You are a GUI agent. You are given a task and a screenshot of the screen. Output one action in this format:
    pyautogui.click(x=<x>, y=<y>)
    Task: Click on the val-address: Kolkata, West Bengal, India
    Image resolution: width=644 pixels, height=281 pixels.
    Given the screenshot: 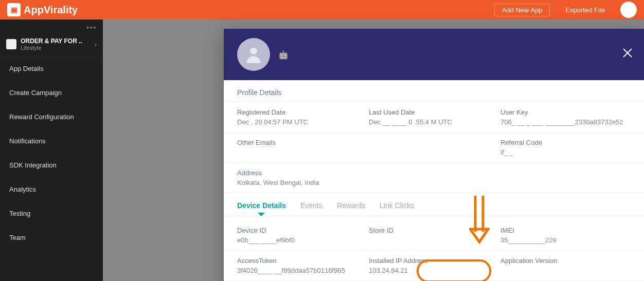 What is the action you would take?
    pyautogui.click(x=435, y=183)
    